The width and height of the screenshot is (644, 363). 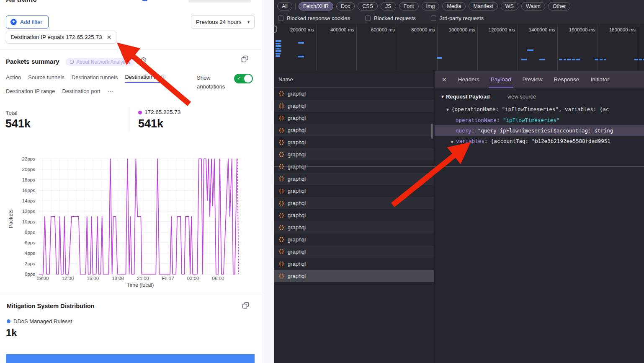 What do you see at coordinates (539, 131) in the screenshot?
I see `payload-row-query: query: "query ipFlowTimeseries($accountT…` at bounding box center [539, 131].